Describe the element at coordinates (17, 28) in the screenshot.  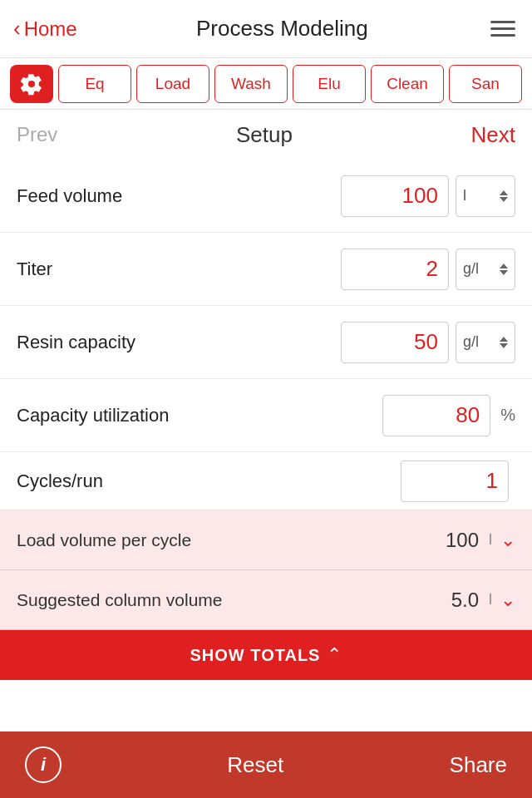
I see `back-chevron-icon: ‹` at that location.